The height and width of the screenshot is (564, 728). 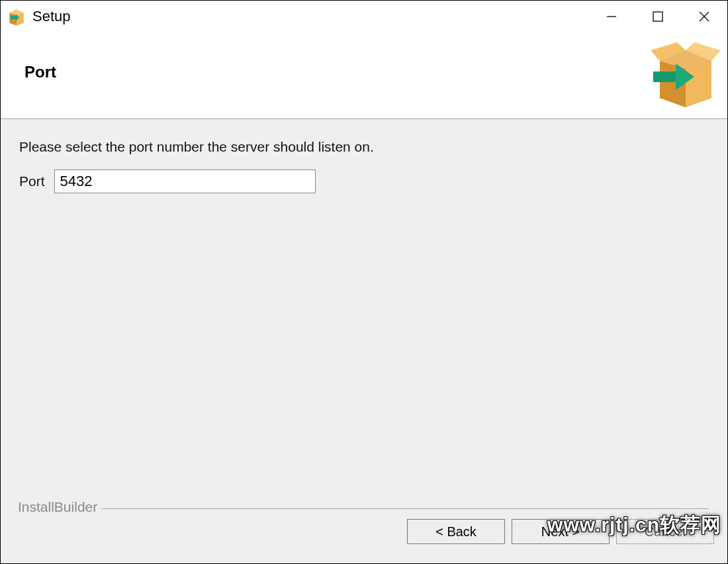 I want to click on cancel-button: Cancel, so click(x=665, y=532).